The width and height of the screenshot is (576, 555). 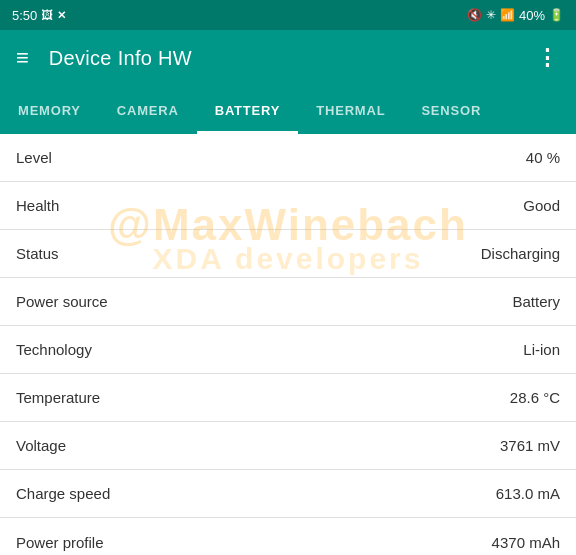 I want to click on photo-icon: 🖼, so click(x=47, y=15).